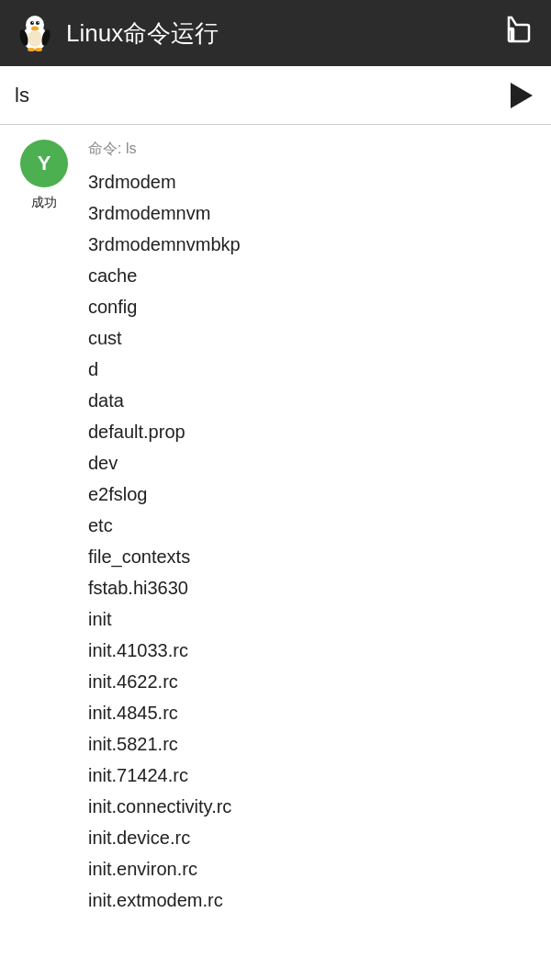  Describe the element at coordinates (312, 463) in the screenshot. I see `list-item: dev` at that location.